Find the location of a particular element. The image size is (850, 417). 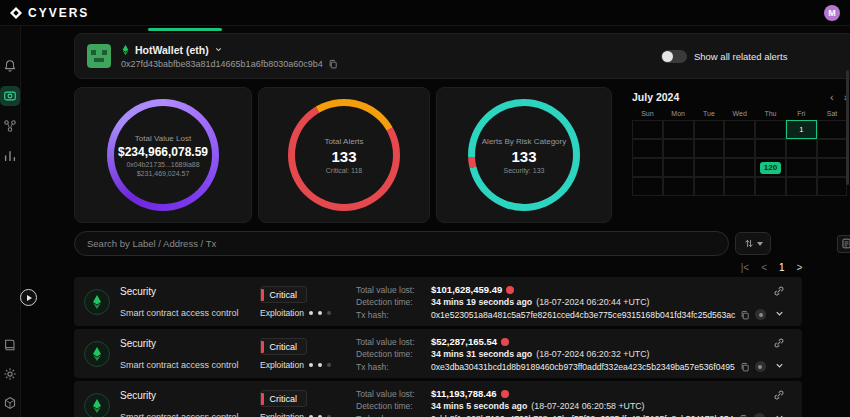

book-icon is located at coordinates (10, 345).